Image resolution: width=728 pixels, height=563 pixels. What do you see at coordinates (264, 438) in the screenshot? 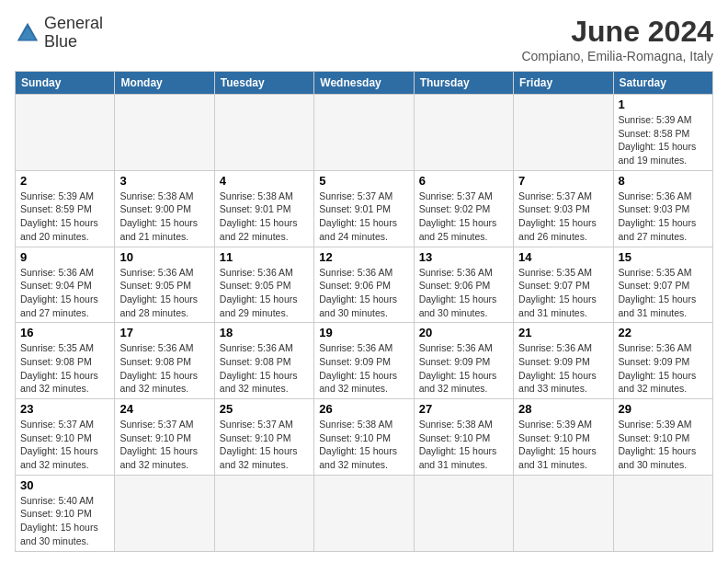
I see `calendar-cell: 25Sunrise: 5:37 AMSunset: 9:10 PMDayligh…` at bounding box center [264, 438].